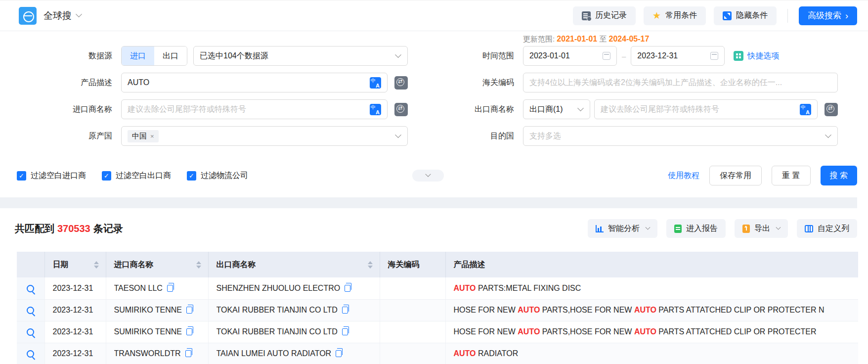 The width and height of the screenshot is (868, 364). Describe the element at coordinates (611, 16) in the screenshot. I see `history-label: 历史记录` at that location.